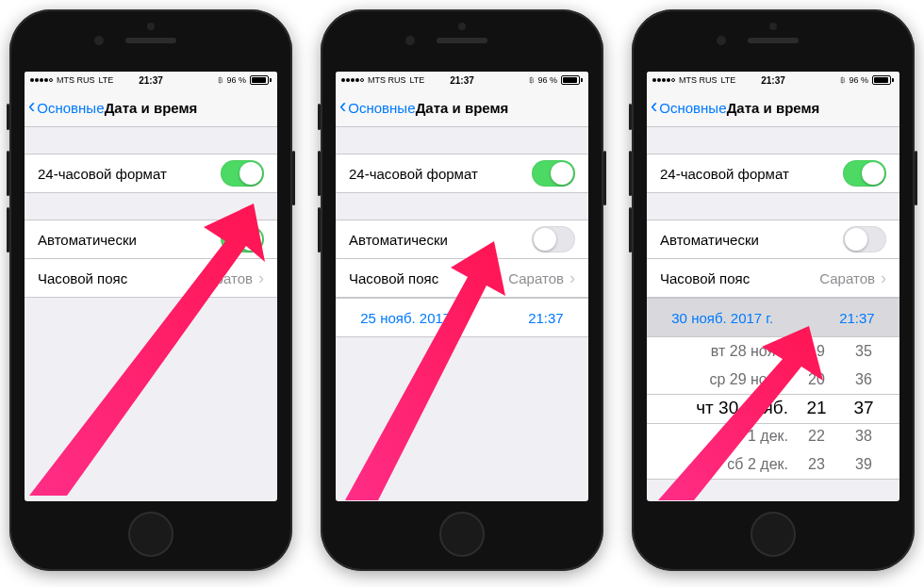 The image size is (924, 587). I want to click on picker-item: вс 3 дек., so click(760, 479).